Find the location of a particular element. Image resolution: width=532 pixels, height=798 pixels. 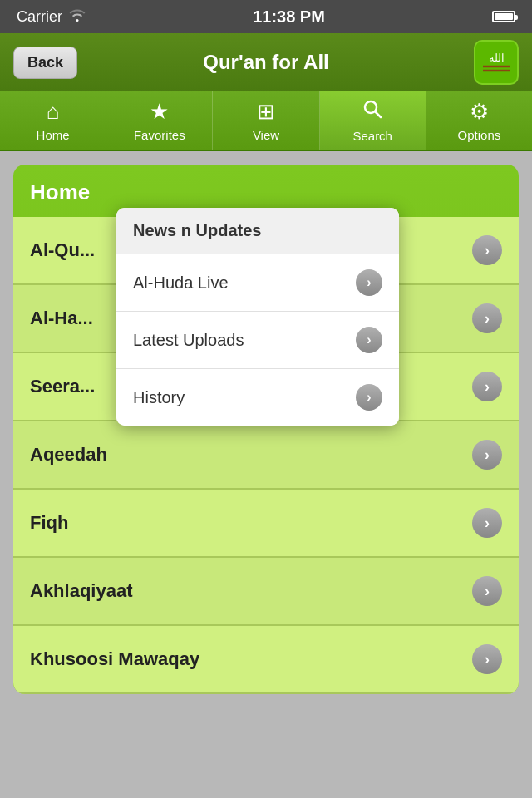

dropdown-item-label: Latest Uploads is located at coordinates (188, 341).